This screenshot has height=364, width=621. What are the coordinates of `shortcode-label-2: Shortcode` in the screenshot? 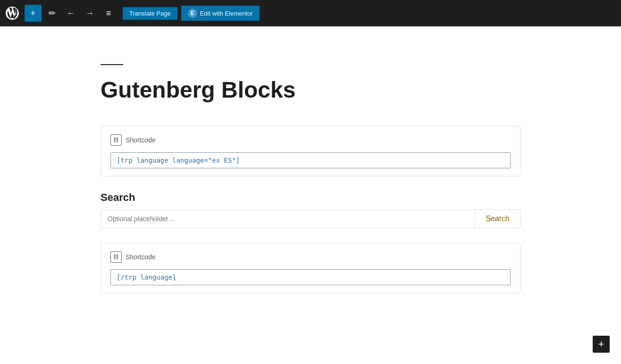 It's located at (141, 257).